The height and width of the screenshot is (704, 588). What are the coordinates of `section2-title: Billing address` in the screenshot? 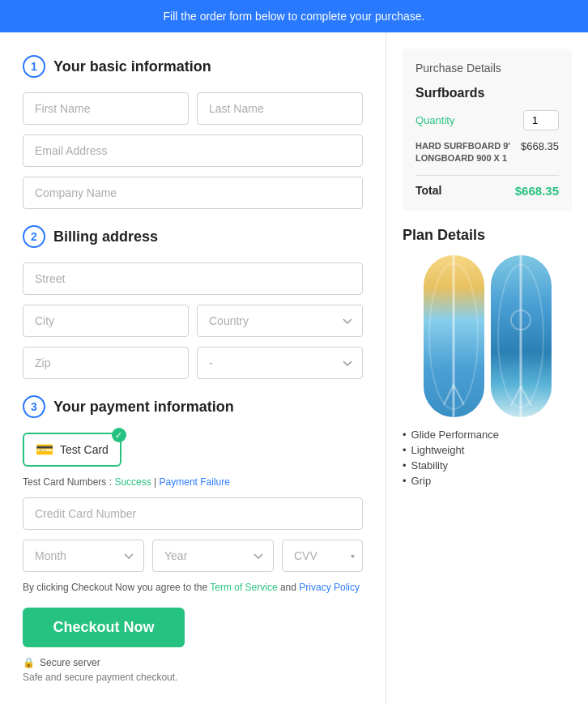 It's located at (105, 237).